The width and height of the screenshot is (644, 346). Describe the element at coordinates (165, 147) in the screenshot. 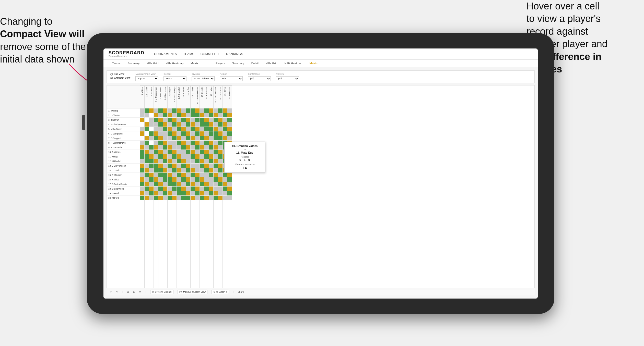

I see `grid-cell-r9-c6` at that location.